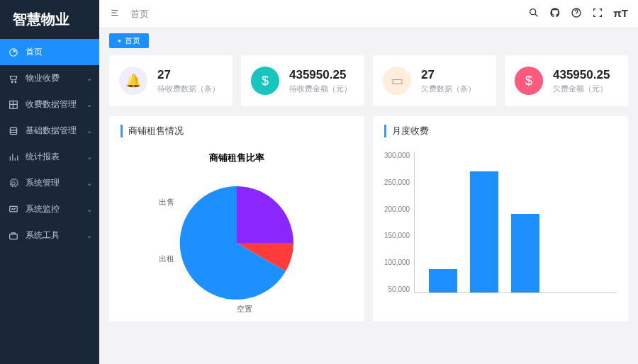 Image resolution: width=638 pixels, height=364 pixels. Describe the element at coordinates (598, 14) in the screenshot. I see `fullscreen-icon` at that location.